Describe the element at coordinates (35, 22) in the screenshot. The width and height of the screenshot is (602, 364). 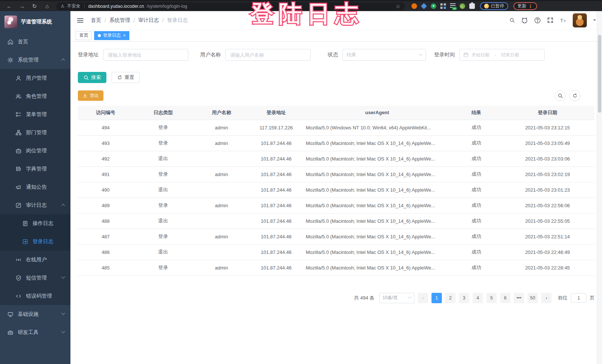
I see `logo: 芋道管理系统` at that location.